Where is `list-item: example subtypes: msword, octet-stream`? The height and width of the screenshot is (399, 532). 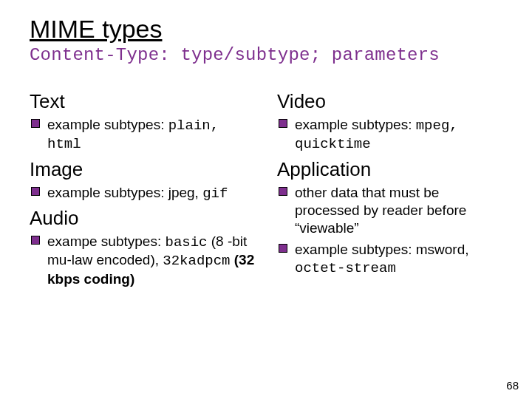 list-item: example subtypes: msword, octet-stream is located at coordinates (390, 259).